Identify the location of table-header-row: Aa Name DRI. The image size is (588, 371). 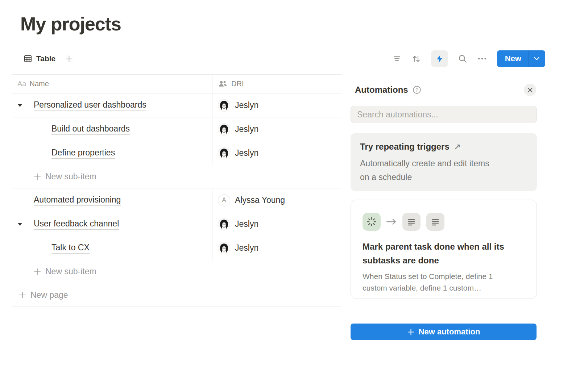
(177, 84).